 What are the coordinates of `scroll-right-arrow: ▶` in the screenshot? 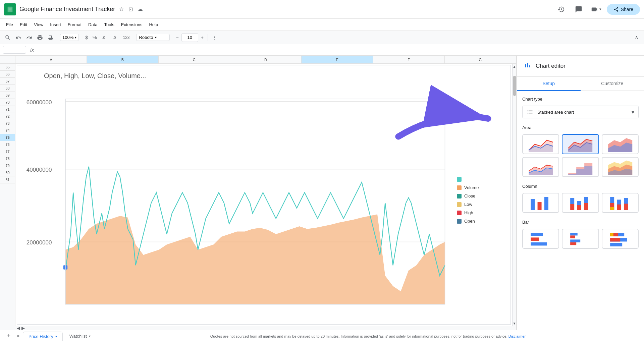 It's located at (23, 328).